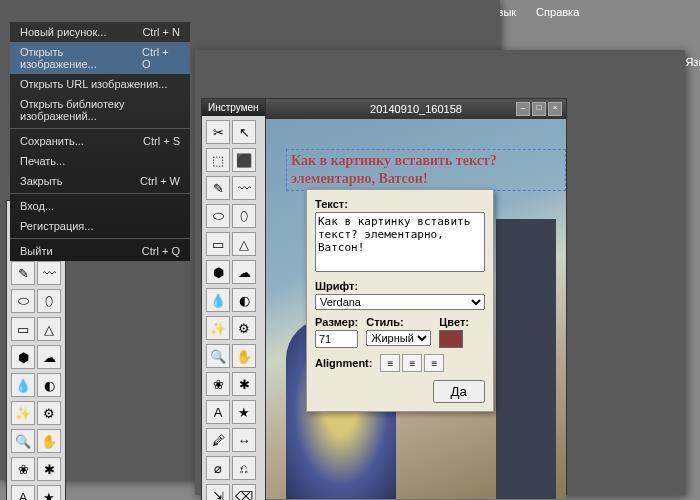 This screenshot has width=700, height=500. Describe the element at coordinates (244, 440) in the screenshot. I see `tool-button: ↔` at that location.